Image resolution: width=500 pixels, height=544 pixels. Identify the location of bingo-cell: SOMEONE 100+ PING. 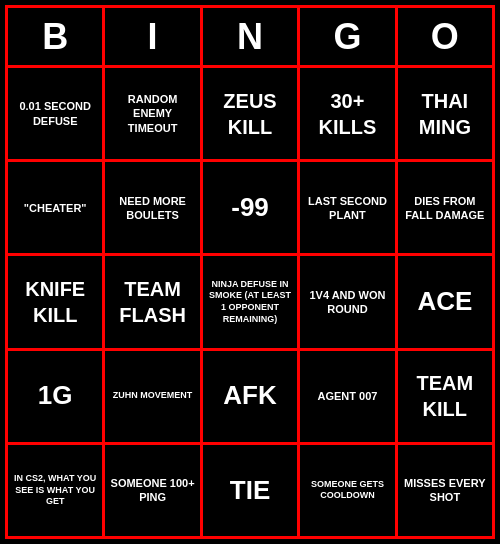
(154, 490).